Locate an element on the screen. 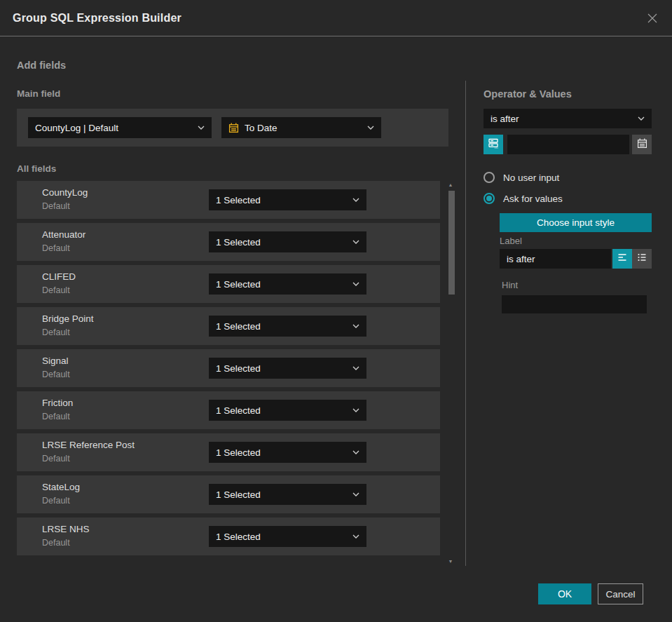 The height and width of the screenshot is (622, 672). cancel-button: Cancel is located at coordinates (621, 594).